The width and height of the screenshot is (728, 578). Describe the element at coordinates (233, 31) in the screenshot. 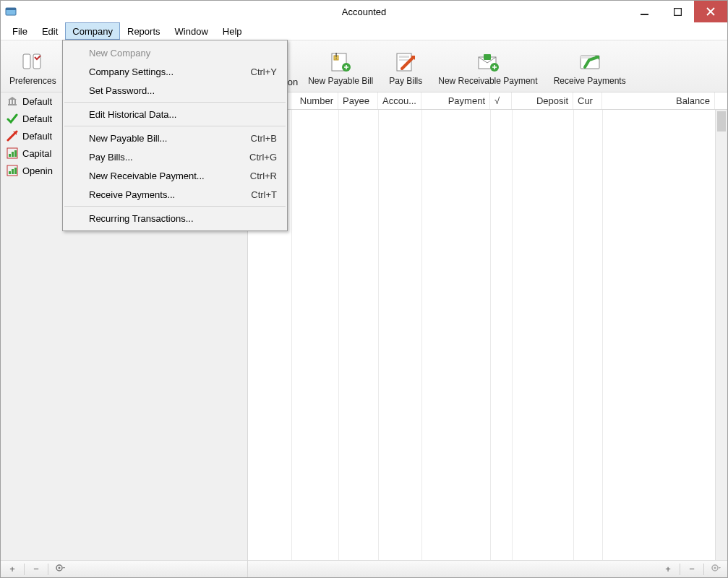

I see `menu-help: Help` at that location.